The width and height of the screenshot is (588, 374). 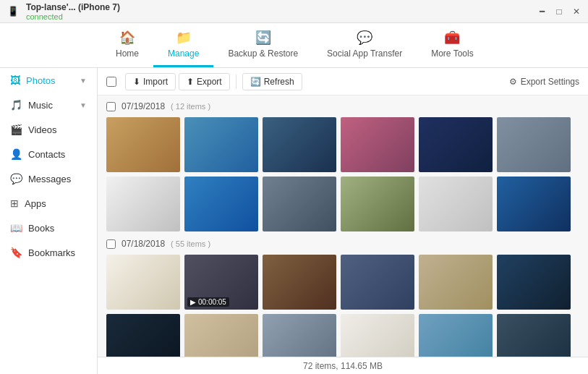 What do you see at coordinates (208, 302) in the screenshot?
I see `video-overlay: ▶ 00:00:05` at bounding box center [208, 302].